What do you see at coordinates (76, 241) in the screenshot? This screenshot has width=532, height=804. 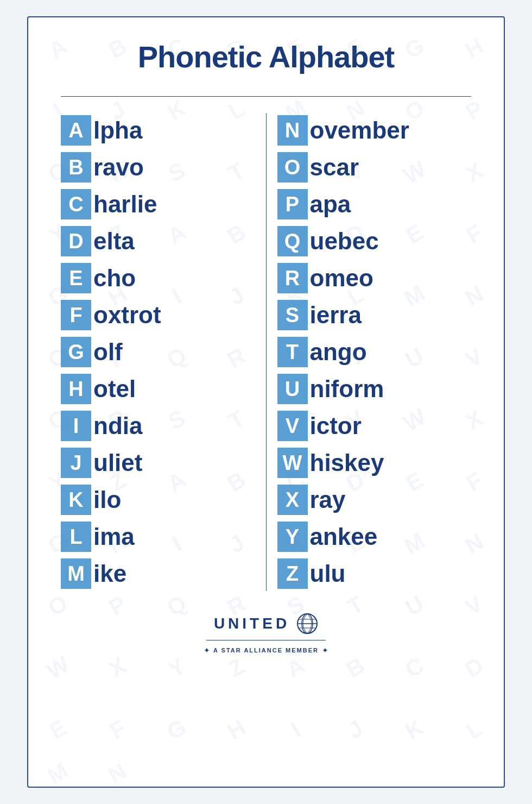 I see `letter-box-d: D` at bounding box center [76, 241].